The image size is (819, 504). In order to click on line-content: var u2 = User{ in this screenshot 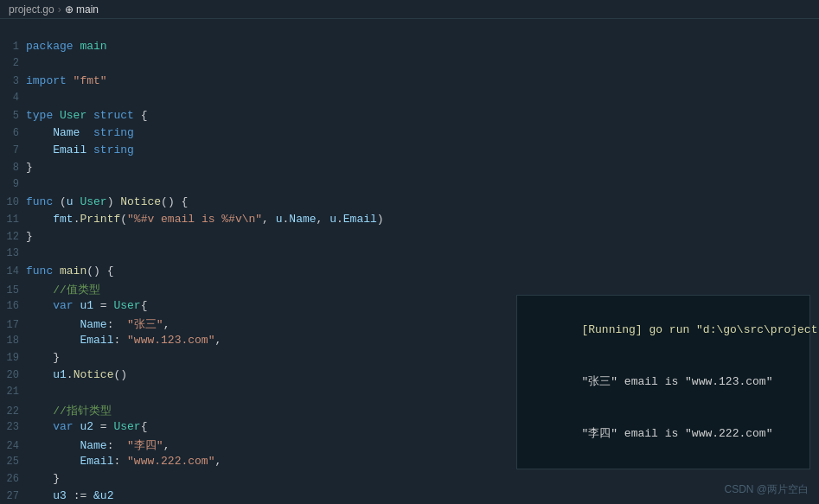, I will do `click(246, 427)`.